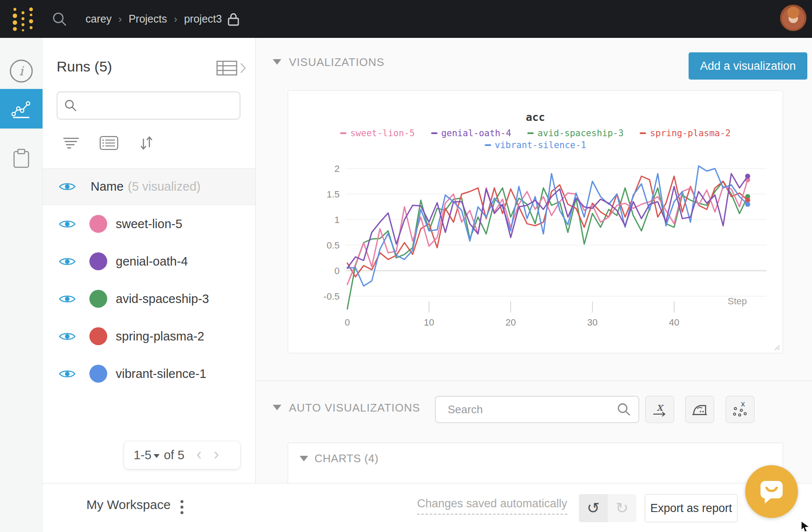  Describe the element at coordinates (149, 261) in the screenshot. I see `run-row-genial-oath-4: genial-oath-4` at that location.